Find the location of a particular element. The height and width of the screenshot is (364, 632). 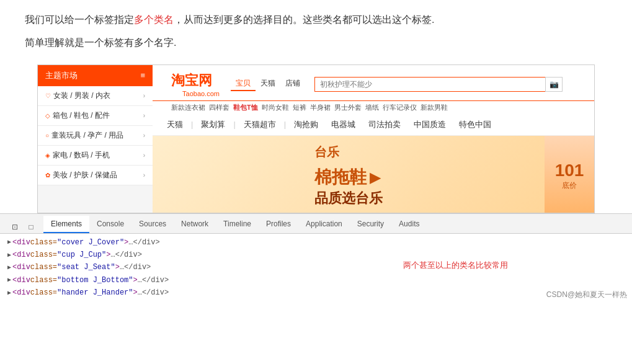

banner-main: 台乐 棉拖鞋 ▶ 品质选台乐 is located at coordinates (349, 174).